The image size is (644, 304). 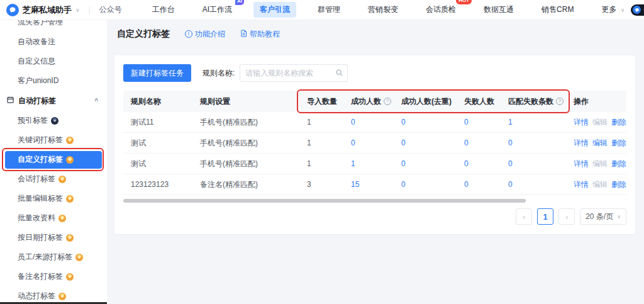 I want to click on feature-intro-link: i 功能介绍, so click(x=205, y=34).